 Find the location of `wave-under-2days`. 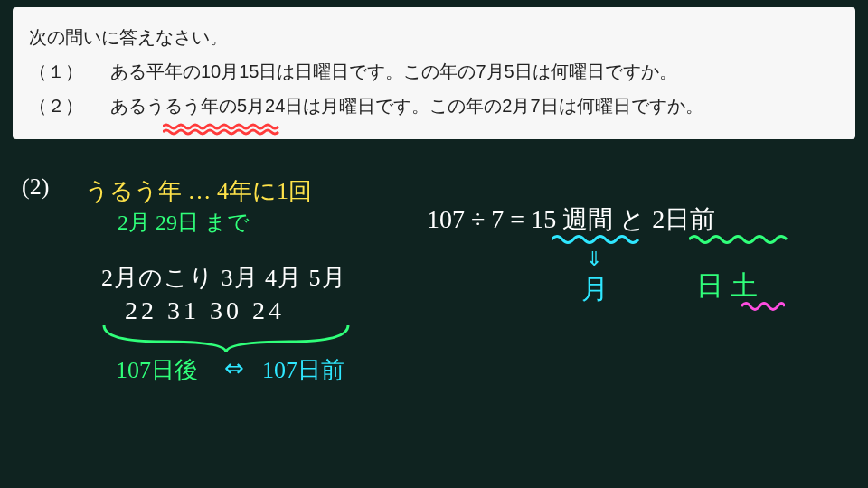

wave-under-2days is located at coordinates (739, 239).